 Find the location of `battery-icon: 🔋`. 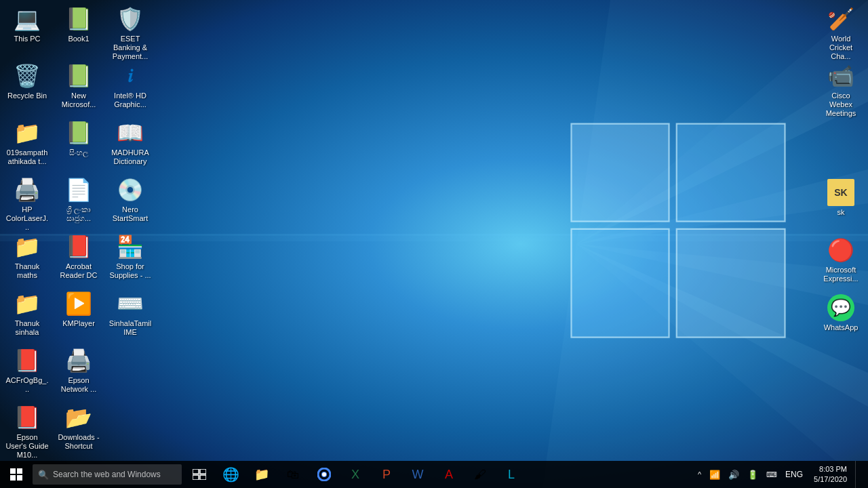

battery-icon: 🔋 is located at coordinates (753, 474).